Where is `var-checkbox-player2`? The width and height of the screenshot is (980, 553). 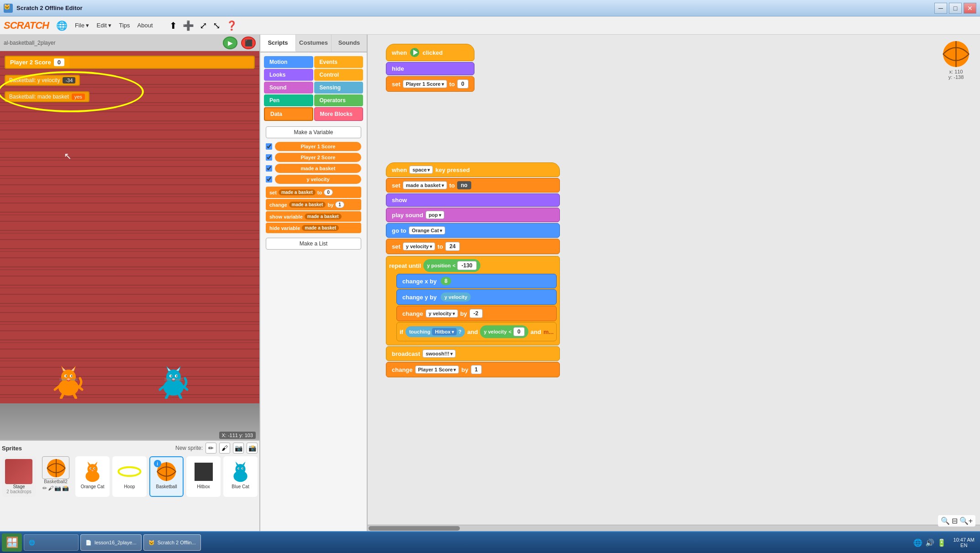
var-checkbox-player2 is located at coordinates (269, 157).